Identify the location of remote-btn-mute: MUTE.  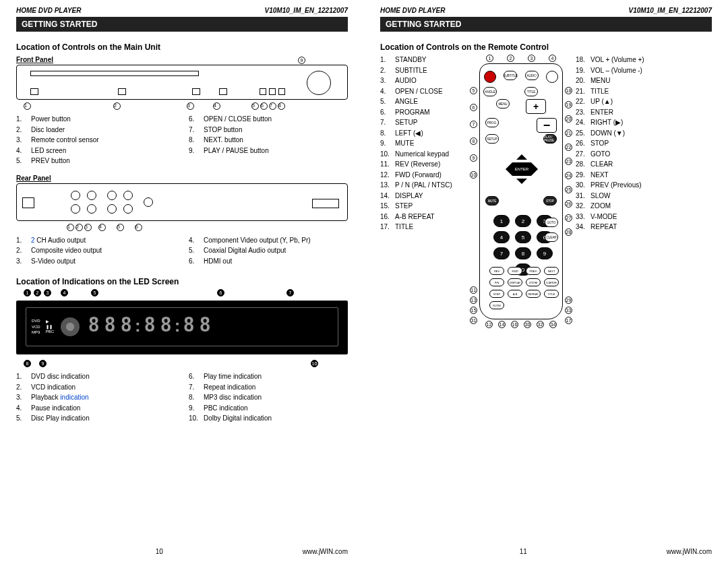
(492, 201).